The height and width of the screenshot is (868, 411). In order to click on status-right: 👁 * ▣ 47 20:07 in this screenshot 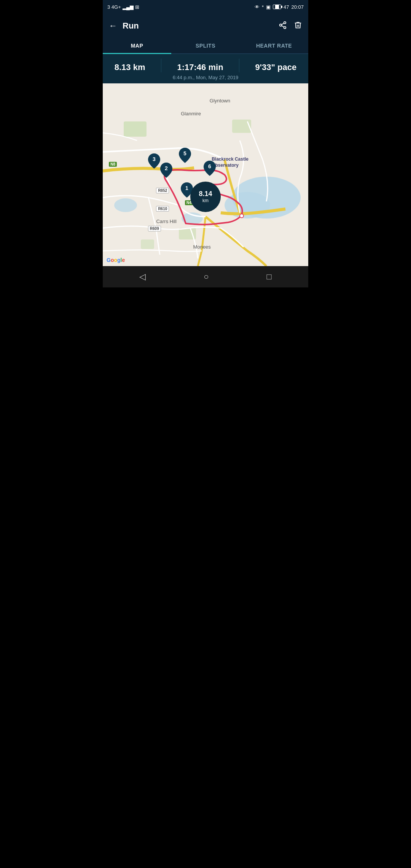, I will do `click(279, 7)`.